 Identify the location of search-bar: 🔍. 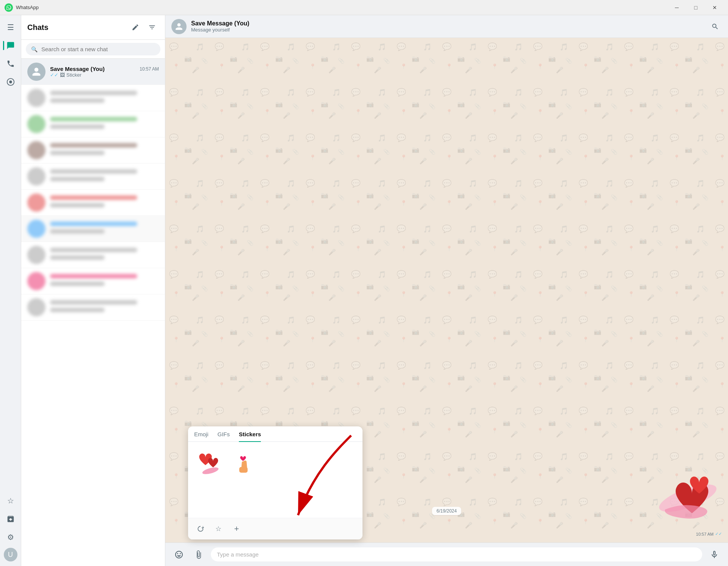
(93, 49).